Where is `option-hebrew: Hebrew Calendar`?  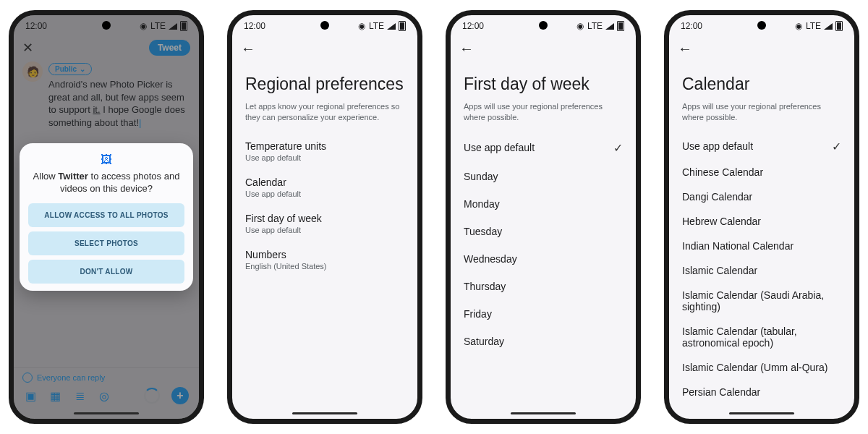 option-hebrew: Hebrew Calendar is located at coordinates (762, 221).